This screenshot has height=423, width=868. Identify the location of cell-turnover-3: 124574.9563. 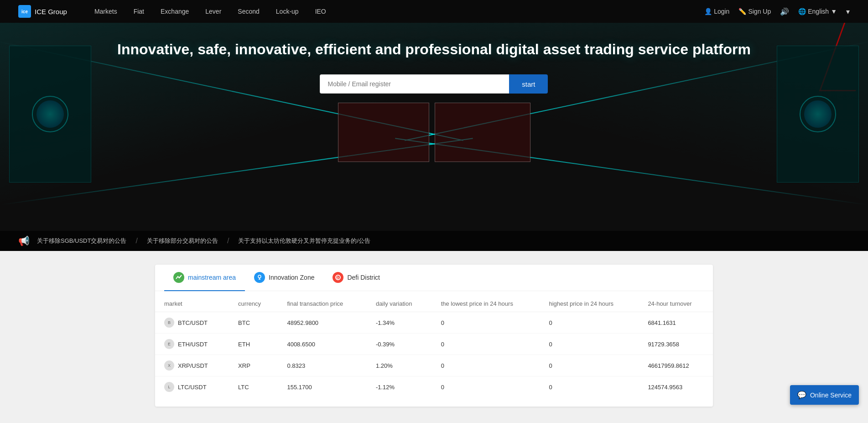
(676, 387).